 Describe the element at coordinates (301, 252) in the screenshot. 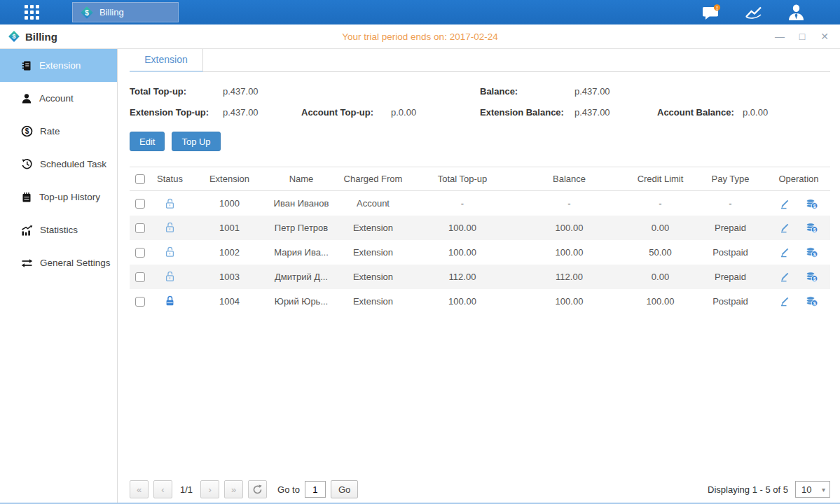

I see `cell-name: Мария Ива...` at that location.